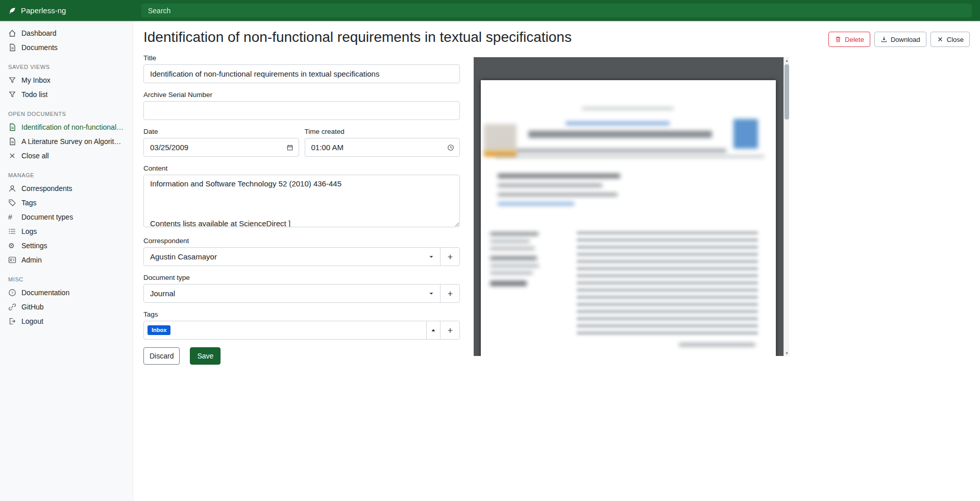 The width and height of the screenshot is (980, 501). I want to click on time-created-input: 01:00 AM, so click(383, 147).